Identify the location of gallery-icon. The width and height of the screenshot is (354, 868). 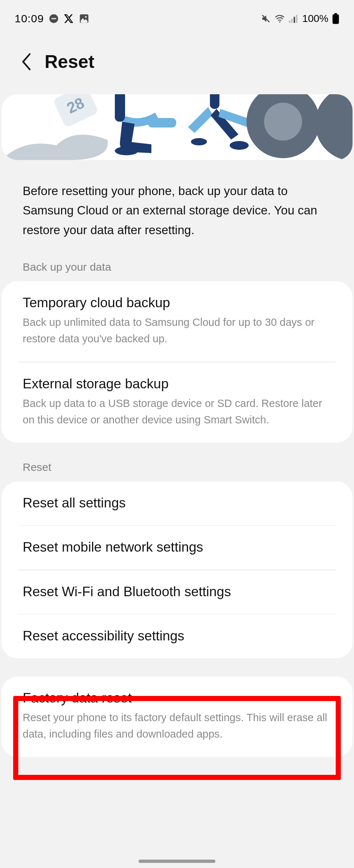
(84, 19).